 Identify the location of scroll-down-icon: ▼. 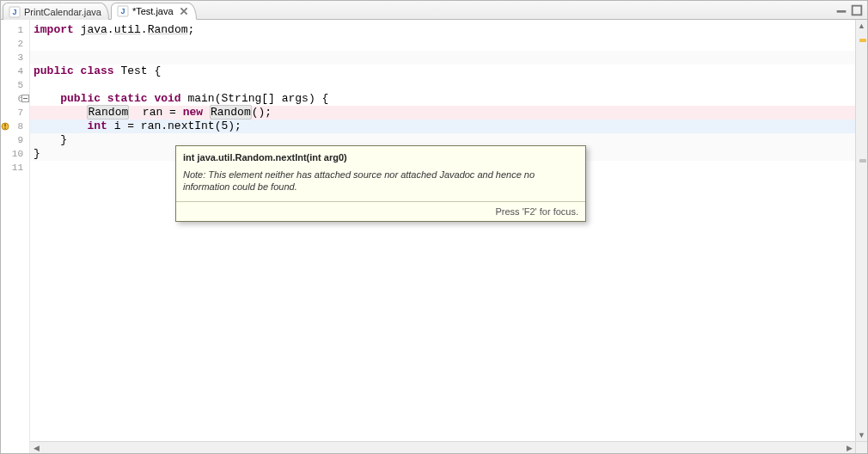
(861, 435).